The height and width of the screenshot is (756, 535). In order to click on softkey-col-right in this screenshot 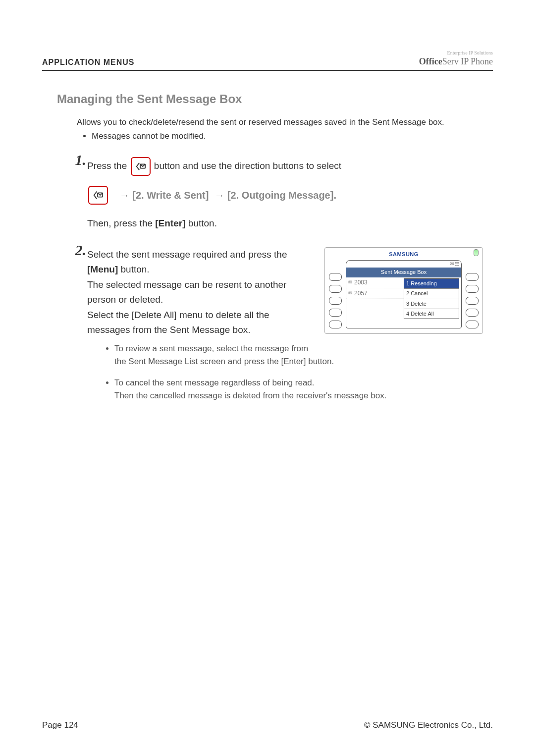, I will do `click(472, 294)`.